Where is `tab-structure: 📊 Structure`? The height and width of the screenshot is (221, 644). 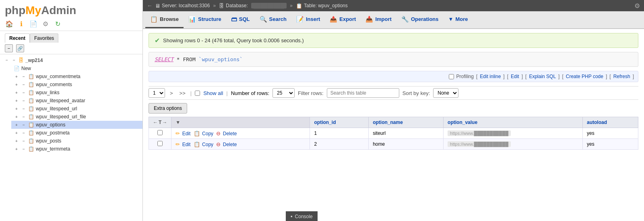 tab-structure: 📊 Structure is located at coordinates (205, 20).